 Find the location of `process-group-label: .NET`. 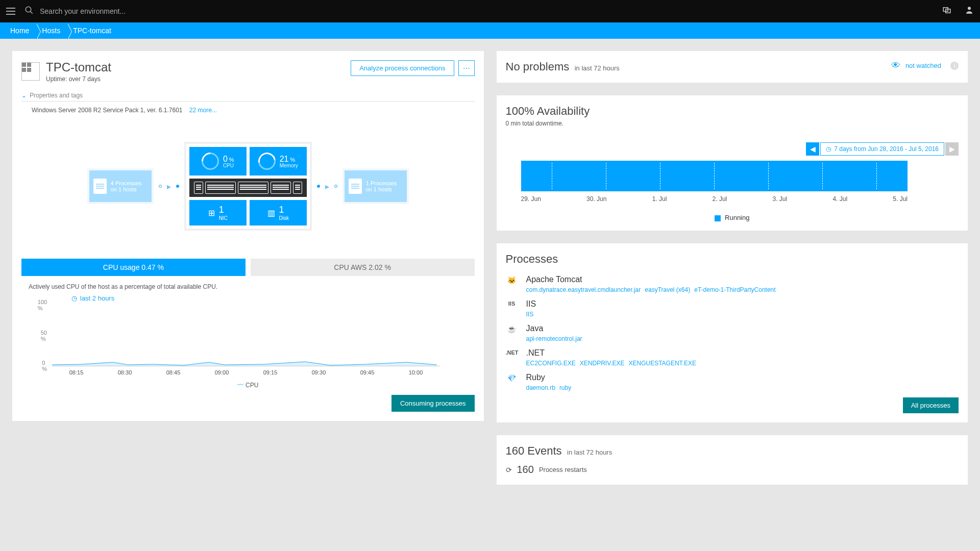

process-group-label: .NET is located at coordinates (743, 353).